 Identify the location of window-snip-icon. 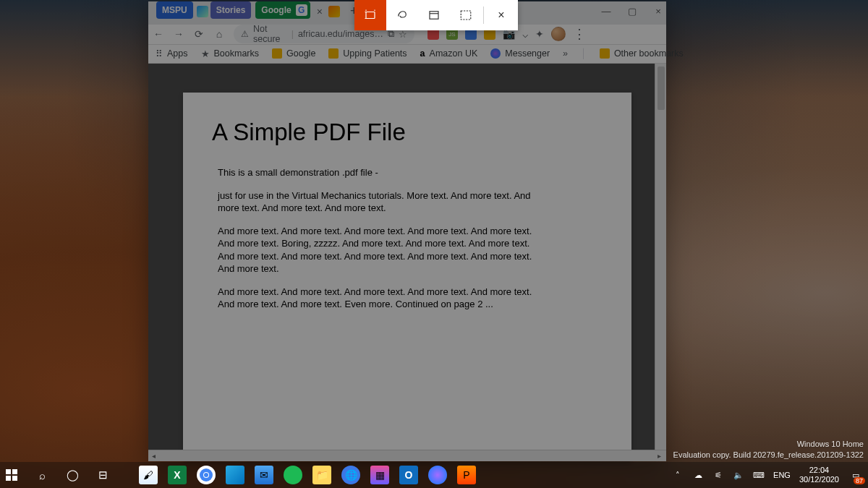
(434, 15).